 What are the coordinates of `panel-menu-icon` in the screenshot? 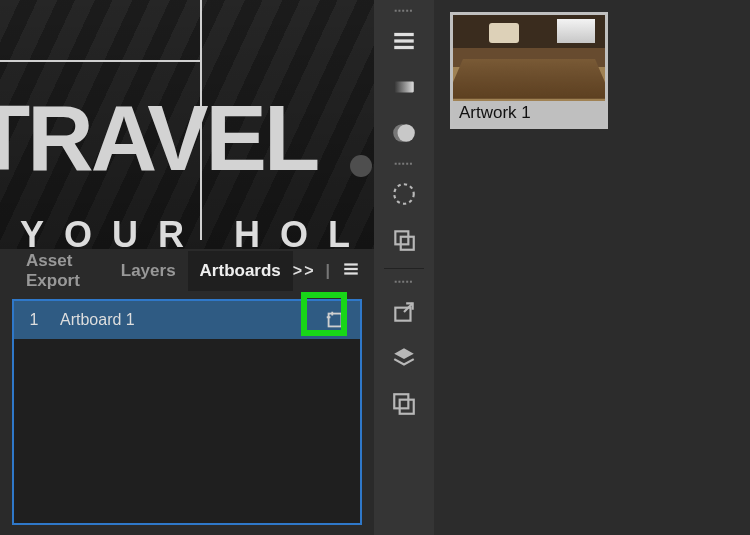 It's located at (351, 271).